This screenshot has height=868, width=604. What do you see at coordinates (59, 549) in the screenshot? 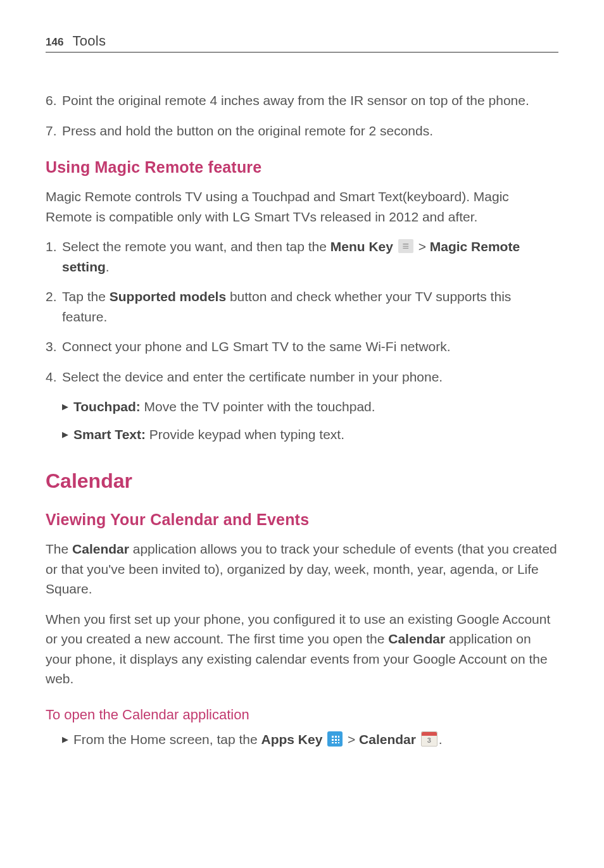
I see `text-fragment: The` at bounding box center [59, 549].